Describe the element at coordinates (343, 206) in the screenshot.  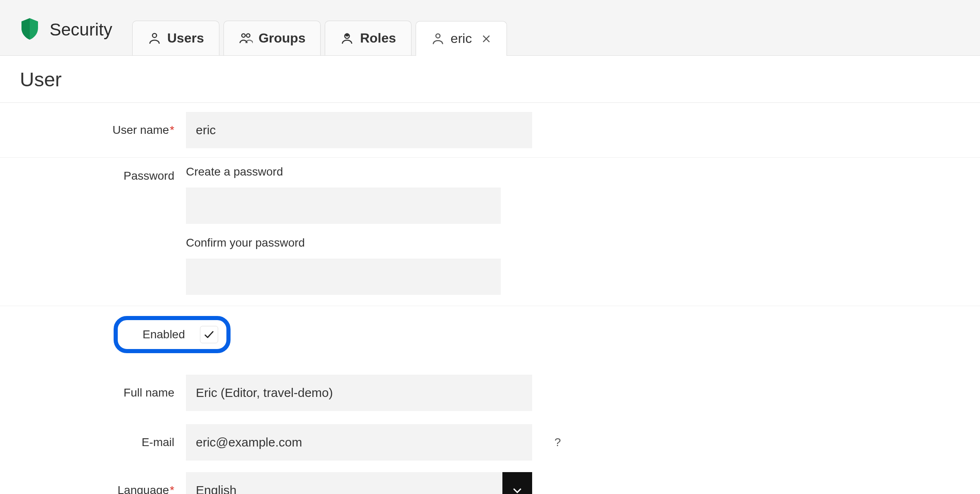
I see `password-create-input` at that location.